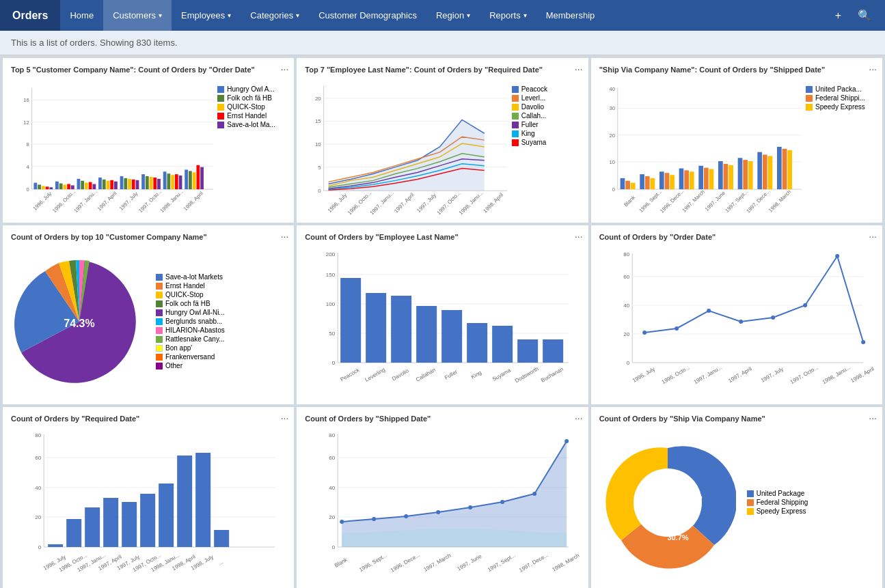 This screenshot has width=885, height=588. What do you see at coordinates (285, 69) in the screenshot?
I see `chart-menu-1: ···` at bounding box center [285, 69].